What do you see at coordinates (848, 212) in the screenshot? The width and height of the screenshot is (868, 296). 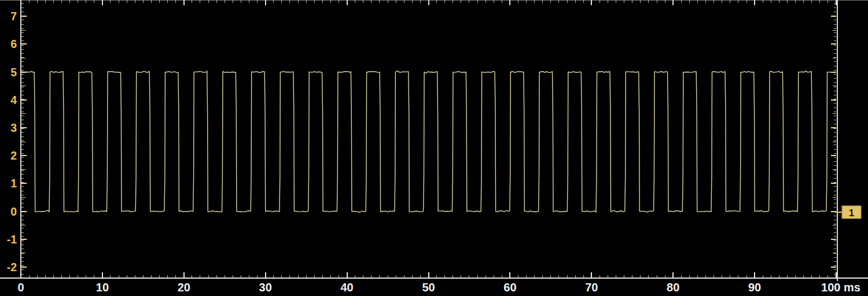 I see `channel-1-marker: 1` at bounding box center [848, 212].